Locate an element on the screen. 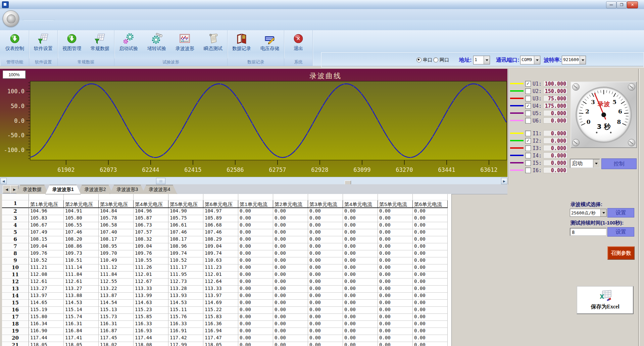 Image resolution: width=644 pixels, height=346 pixels. table-cell: 106.67 is located at coordinates (46, 226).